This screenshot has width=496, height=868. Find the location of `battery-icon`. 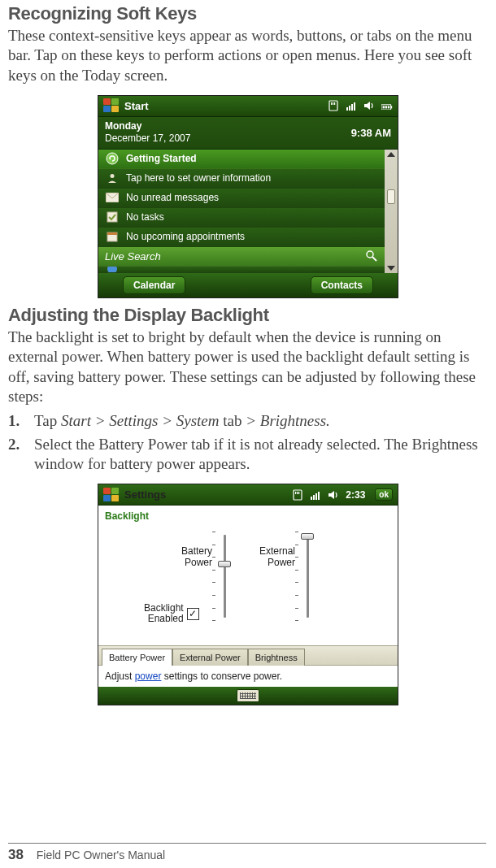

battery-icon is located at coordinates (387, 106).